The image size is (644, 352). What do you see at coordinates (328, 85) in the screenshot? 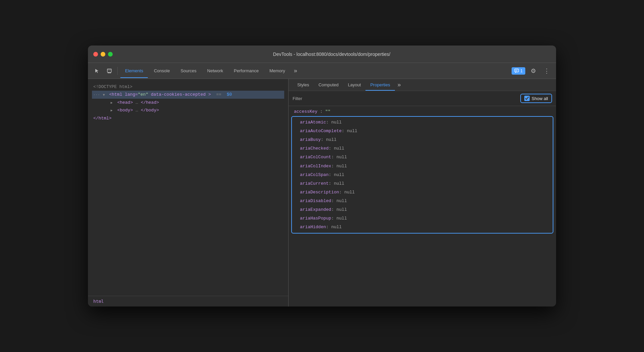
I see `tab-computed: Computed` at bounding box center [328, 85].